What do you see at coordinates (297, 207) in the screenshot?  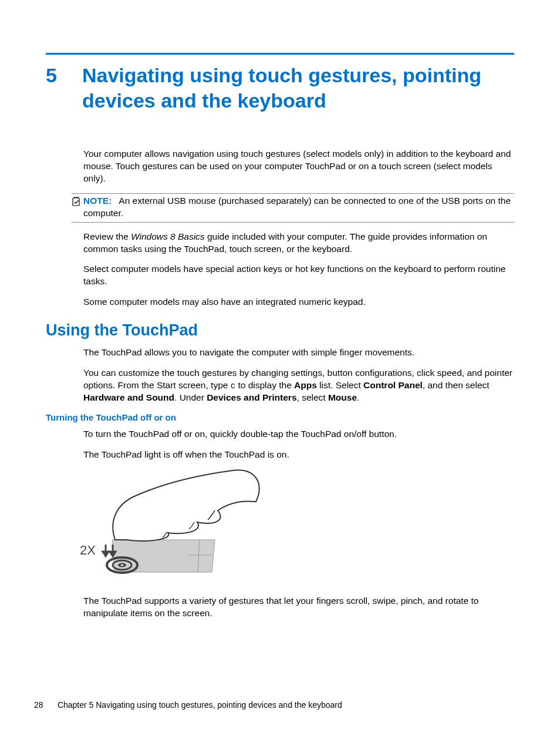 I see `note-text: An external USB mouse (purchased separat…` at bounding box center [297, 207].